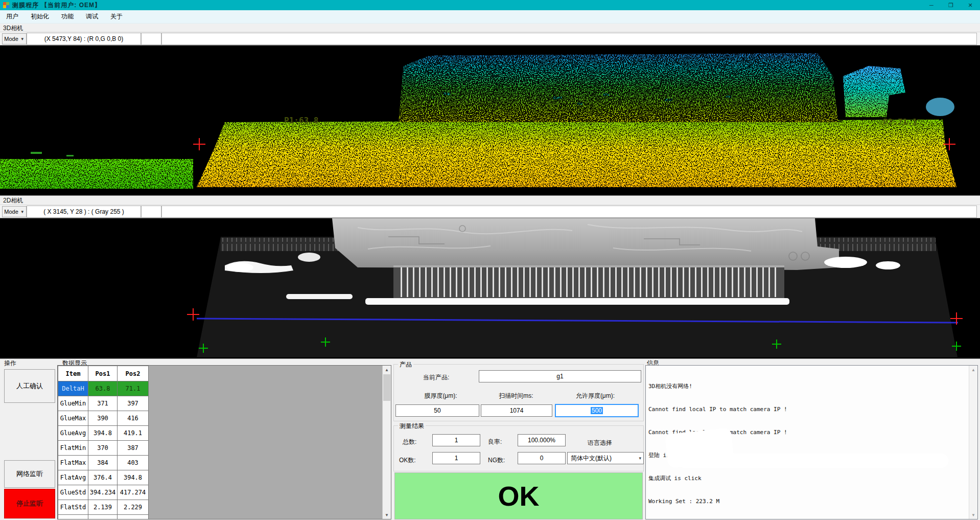  I want to click on allow-thickness-field: 500, so click(597, 411).